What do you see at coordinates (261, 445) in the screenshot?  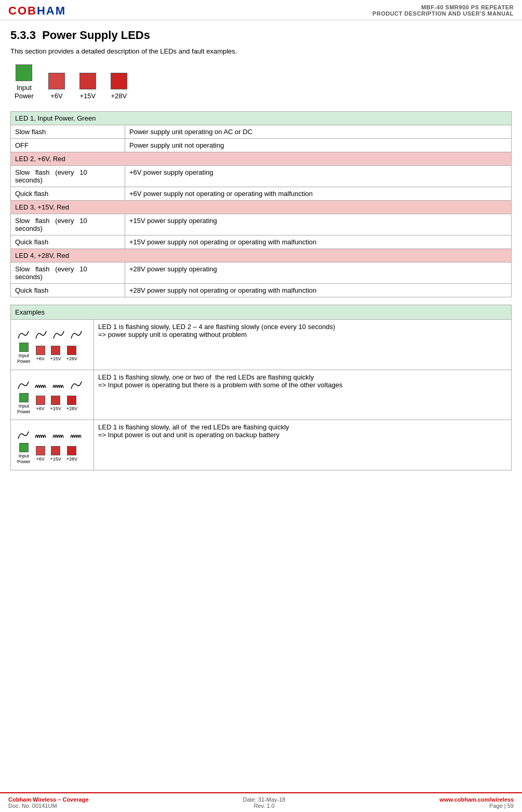 I see `example-row-3: InputPower +6V +15V +28V` at bounding box center [261, 445].